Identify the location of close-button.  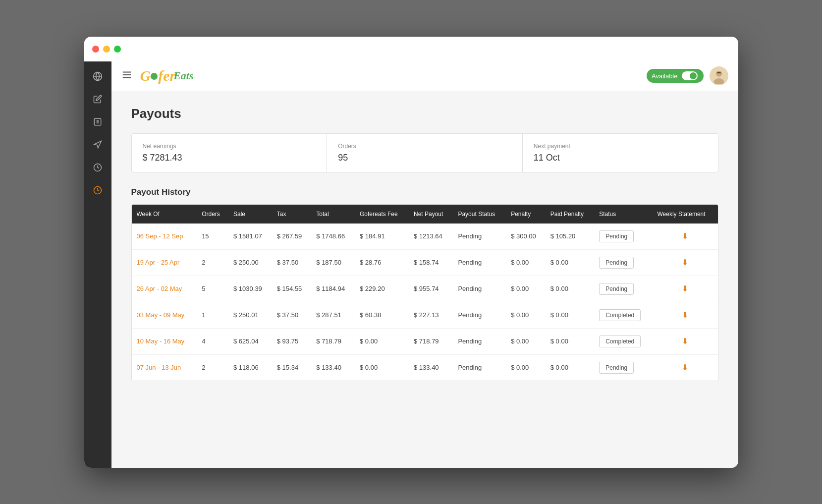
(96, 49).